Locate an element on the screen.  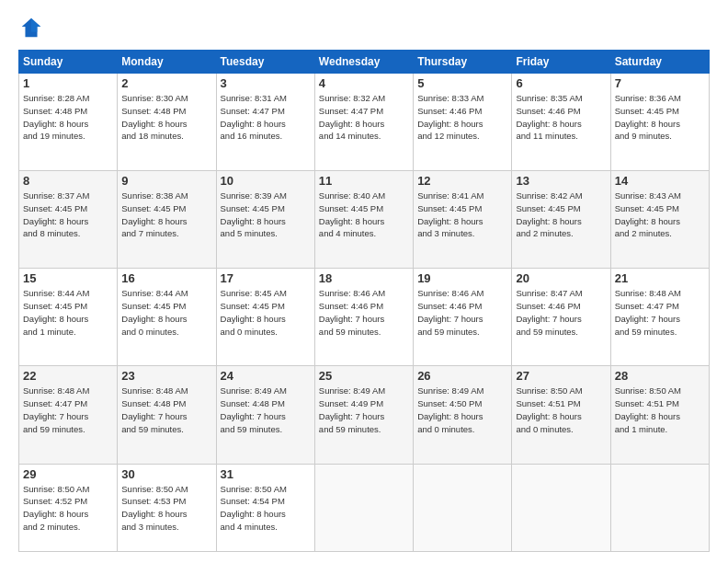
day-info: Sunrise: 8:42 AM Sunset: 4:45 PM Dayligh… is located at coordinates (561, 215).